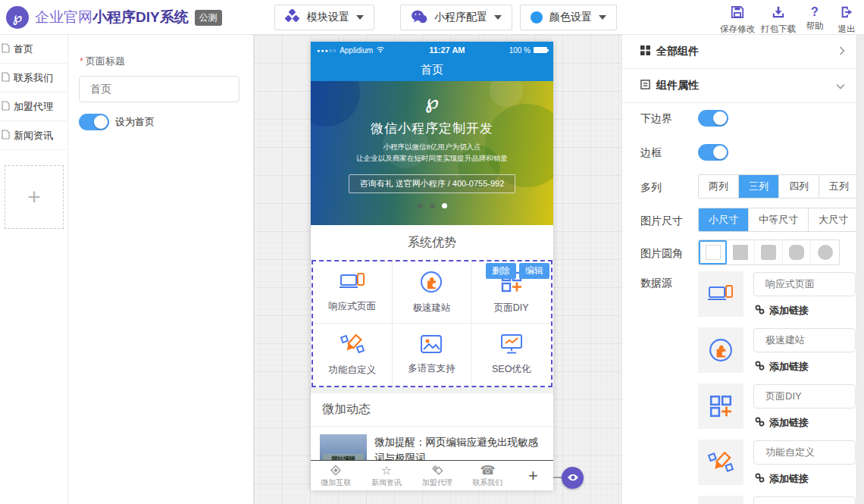 The width and height of the screenshot is (864, 504). What do you see at coordinates (34, 197) in the screenshot?
I see `add-page-button: +` at bounding box center [34, 197].